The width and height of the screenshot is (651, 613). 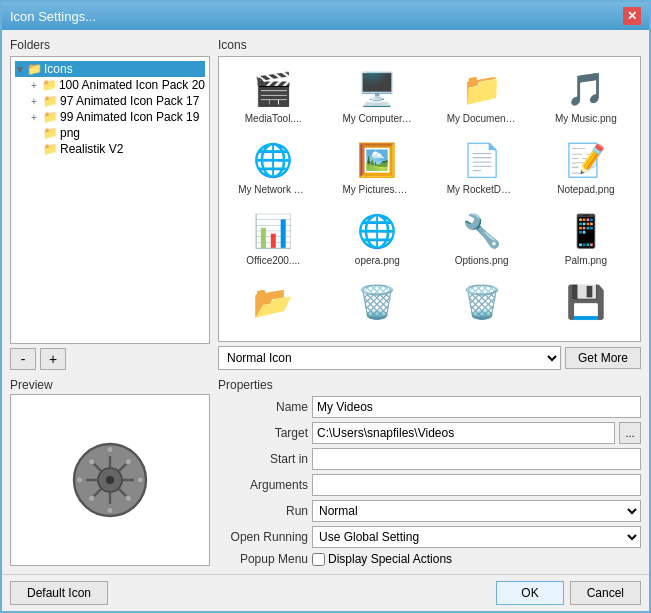 What do you see at coordinates (377, 89) in the screenshot?
I see `icon-glyph-1: 🖥️` at bounding box center [377, 89].